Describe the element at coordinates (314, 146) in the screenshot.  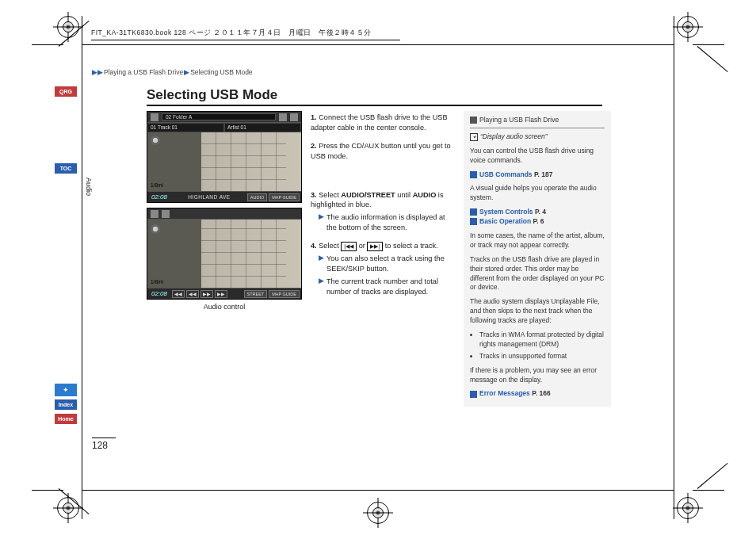
I see `step-number: 2.` at that location.